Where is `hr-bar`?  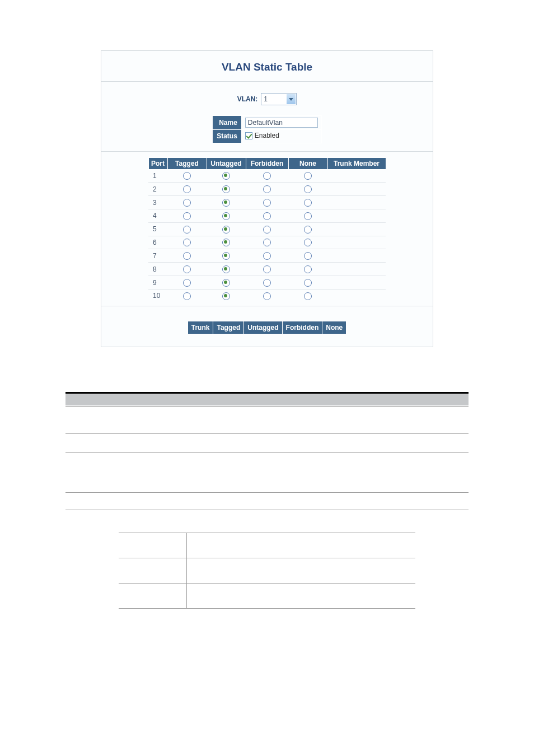 hr-bar is located at coordinates (267, 400).